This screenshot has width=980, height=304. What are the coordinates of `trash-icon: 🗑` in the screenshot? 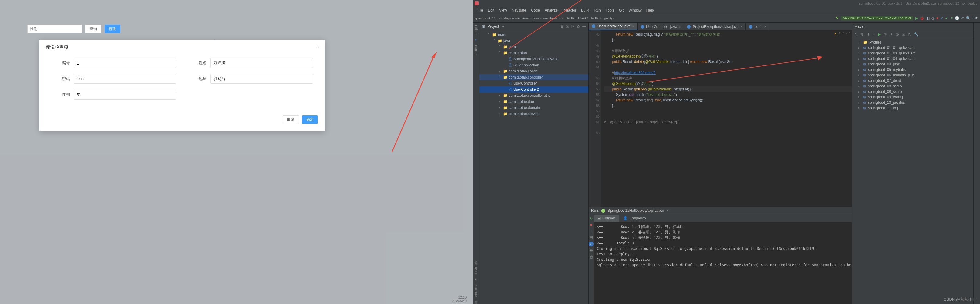 It's located at (591, 257).